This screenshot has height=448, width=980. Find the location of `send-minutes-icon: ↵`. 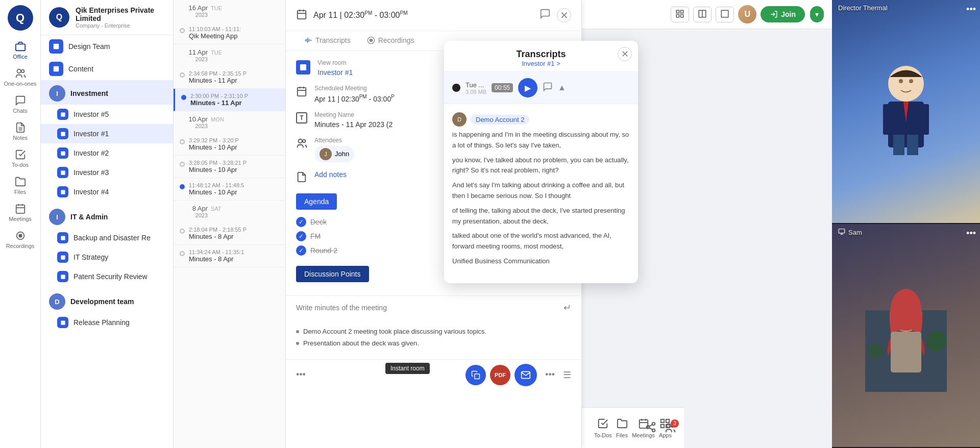

send-minutes-icon: ↵ is located at coordinates (568, 308).